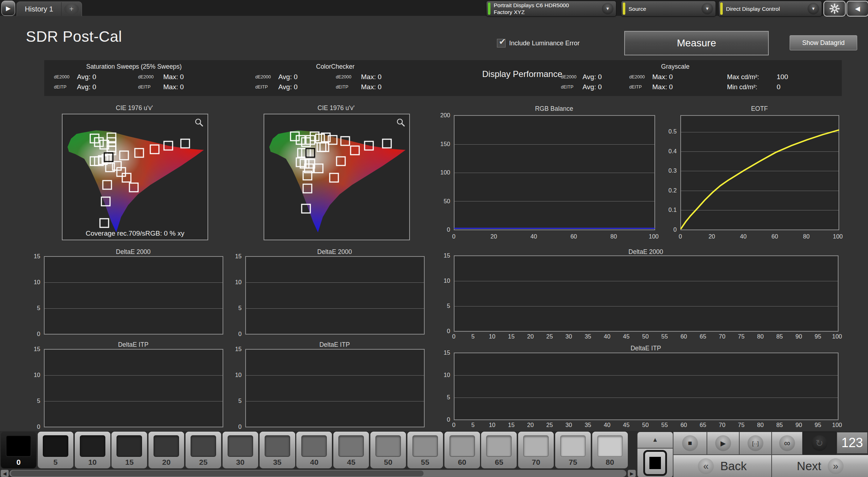  What do you see at coordinates (93, 450) in the screenshot?
I see `gray-patch-10: 10` at bounding box center [93, 450].